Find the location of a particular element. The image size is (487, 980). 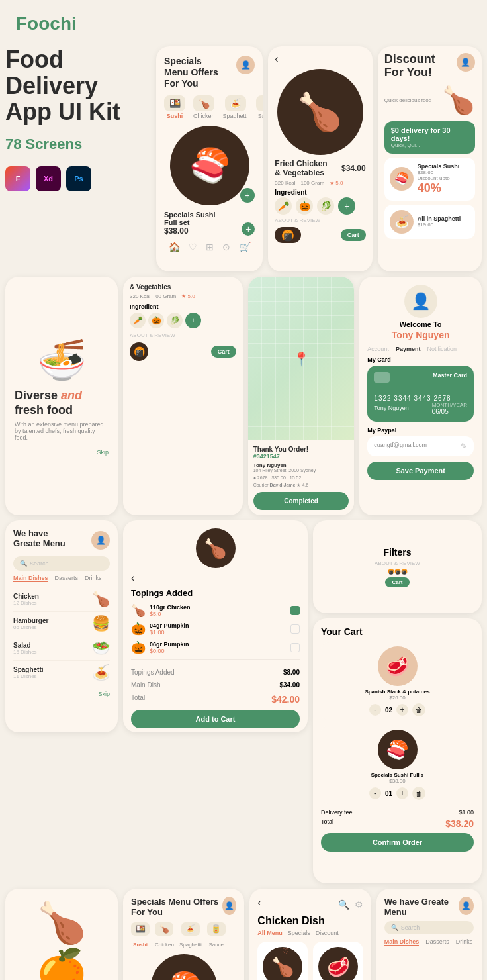

nav-grid: ⊞ is located at coordinates (210, 247).